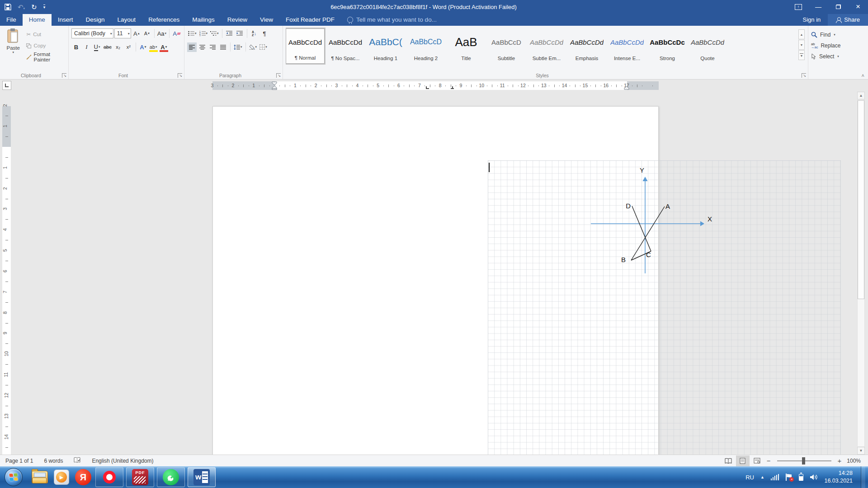 Image resolution: width=868 pixels, height=488 pixels. I want to click on scroll-down-button: ▼, so click(861, 451).